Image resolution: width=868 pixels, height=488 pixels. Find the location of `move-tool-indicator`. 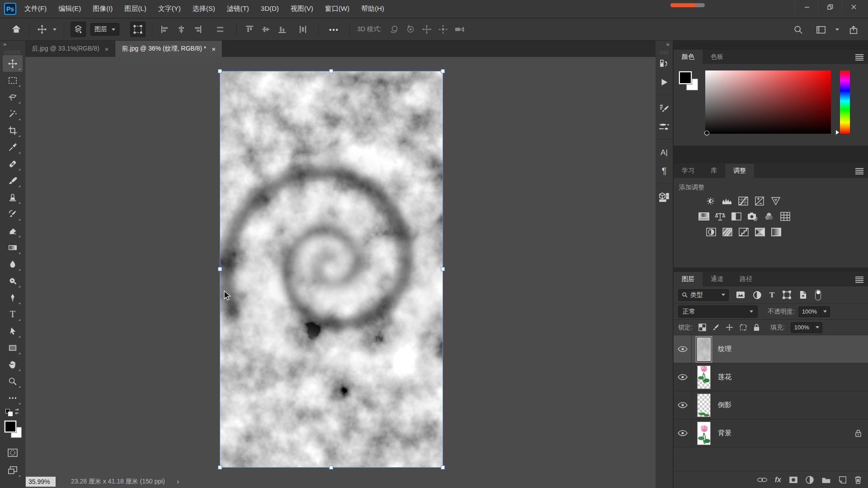

move-tool-indicator is located at coordinates (42, 29).